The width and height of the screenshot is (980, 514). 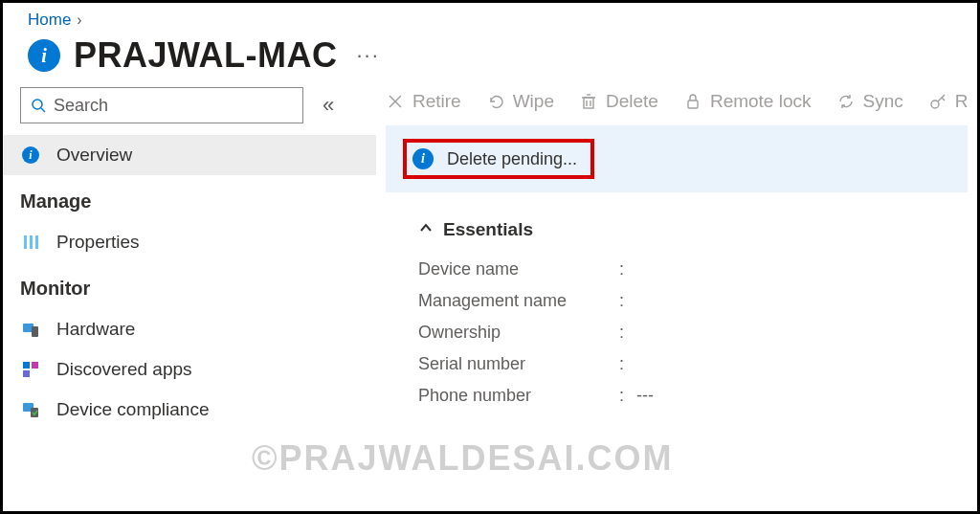 I want to click on search-icon, so click(x=38, y=105).